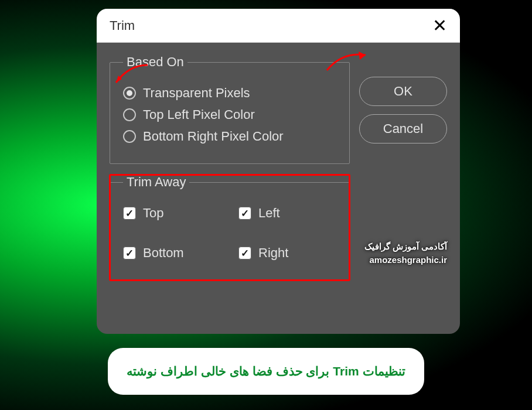 The height and width of the screenshot is (410, 532). I want to click on checkbox-label: Right, so click(273, 253).